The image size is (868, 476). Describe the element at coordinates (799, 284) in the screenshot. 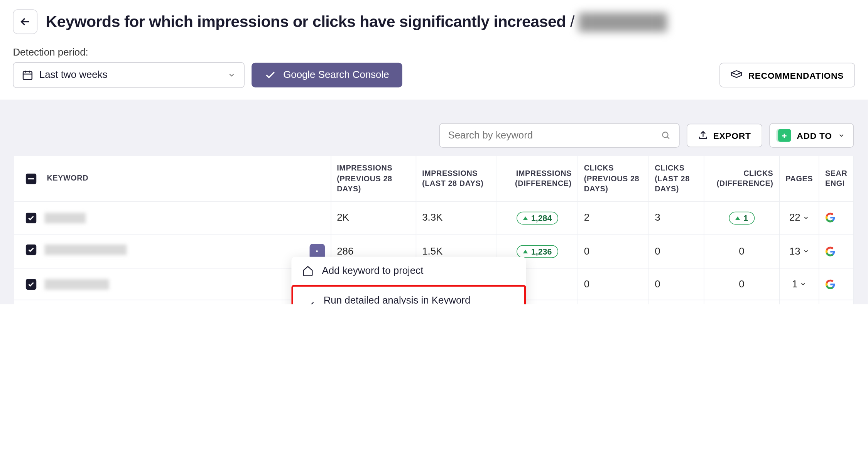

I see `cell-pages: 1` at that location.